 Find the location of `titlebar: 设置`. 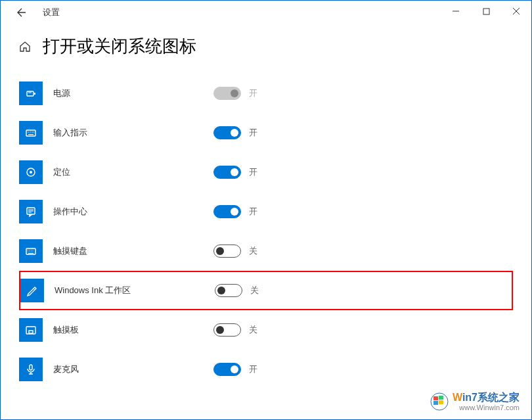

titlebar: 设置 is located at coordinates (266, 12).